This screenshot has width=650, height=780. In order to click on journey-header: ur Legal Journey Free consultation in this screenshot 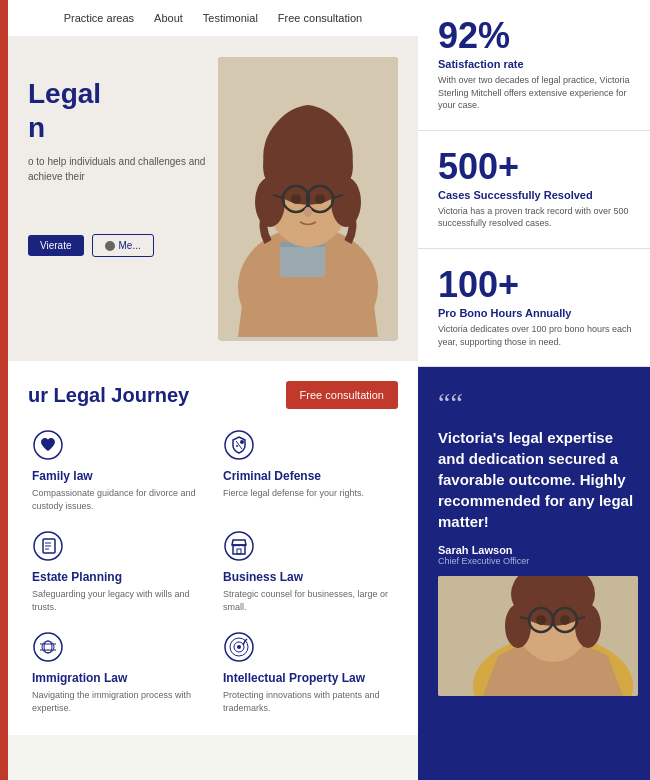, I will do `click(213, 395)`.